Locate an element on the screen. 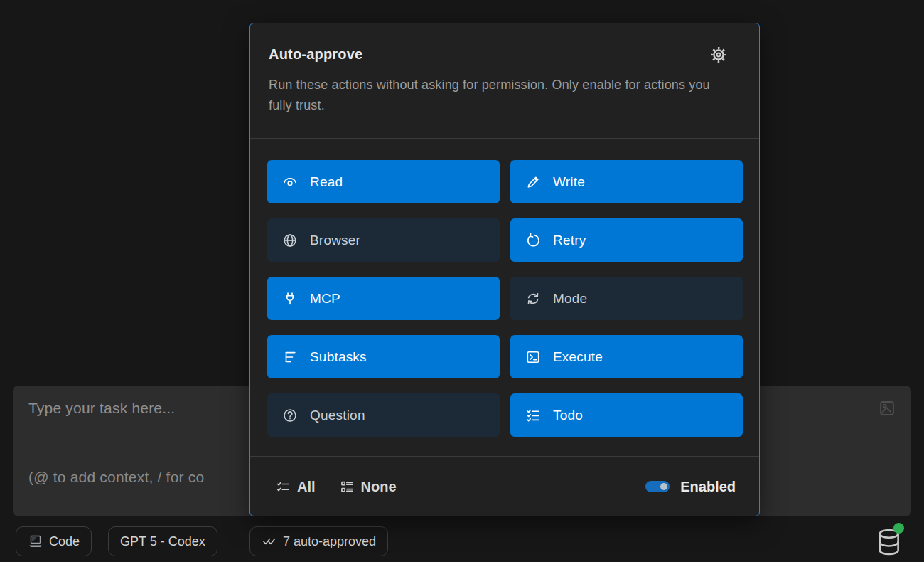 The image size is (924, 562). sync-icon is located at coordinates (533, 299).